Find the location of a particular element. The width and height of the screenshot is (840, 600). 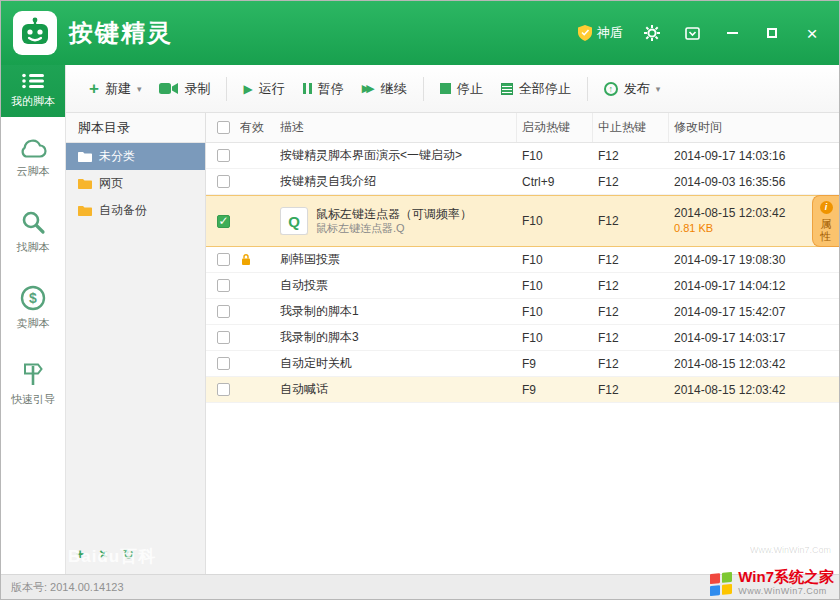

col-desc: 描述 is located at coordinates (398, 128).